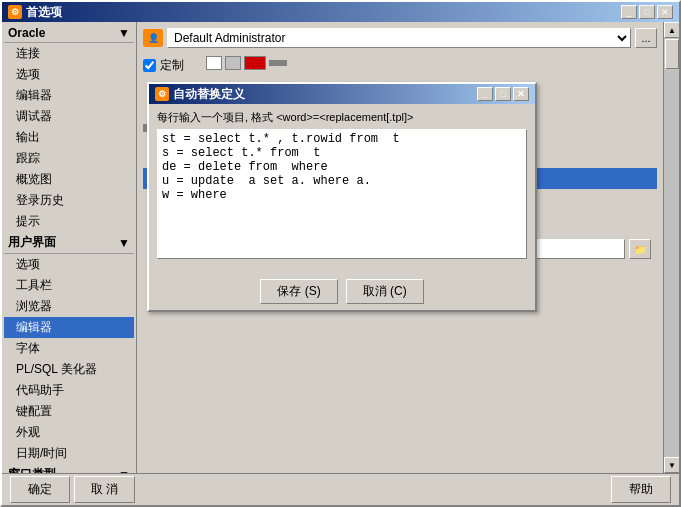 This screenshot has width=681, height=507. I want to click on customize-checkbox-row: 定制, so click(400, 65).